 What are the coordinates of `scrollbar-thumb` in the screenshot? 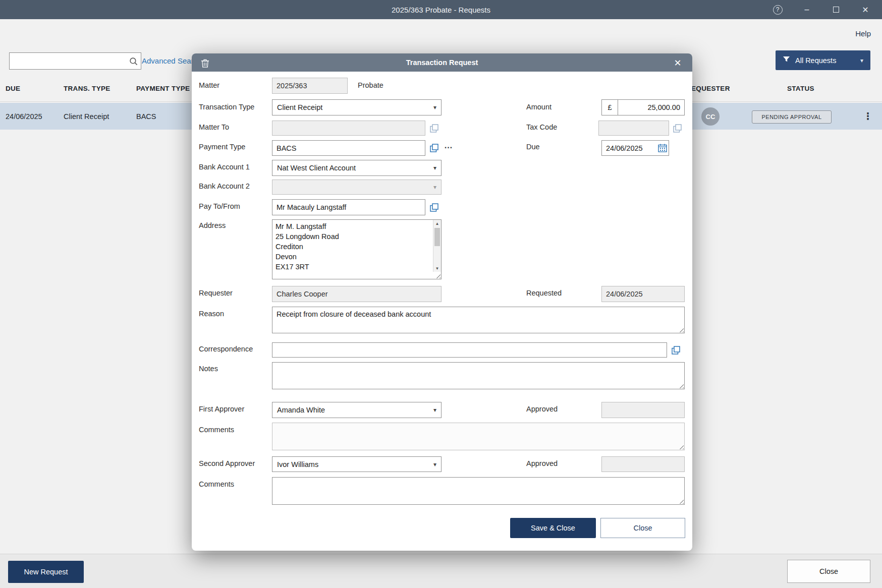 It's located at (437, 237).